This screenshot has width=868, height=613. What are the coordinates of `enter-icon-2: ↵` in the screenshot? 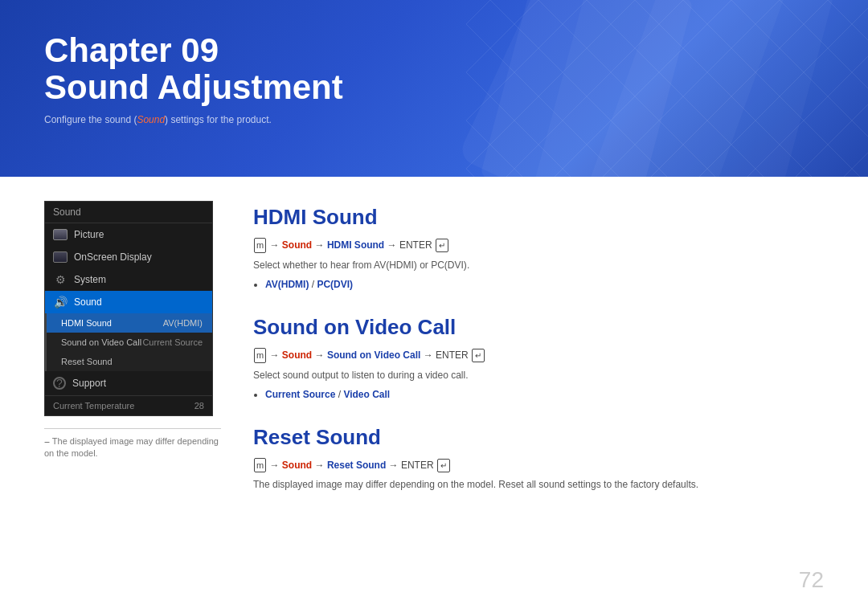 It's located at (478, 355).